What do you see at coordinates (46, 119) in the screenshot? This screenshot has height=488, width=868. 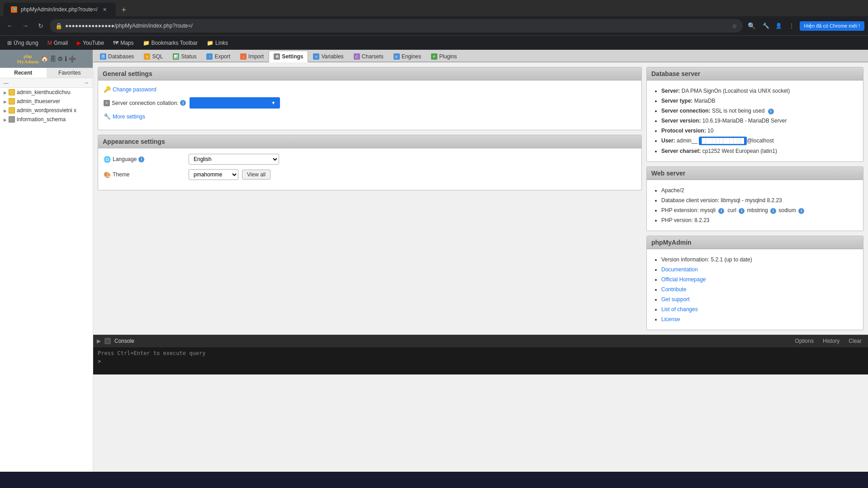 I see `db-item-information-schema: information_schema` at bounding box center [46, 119].